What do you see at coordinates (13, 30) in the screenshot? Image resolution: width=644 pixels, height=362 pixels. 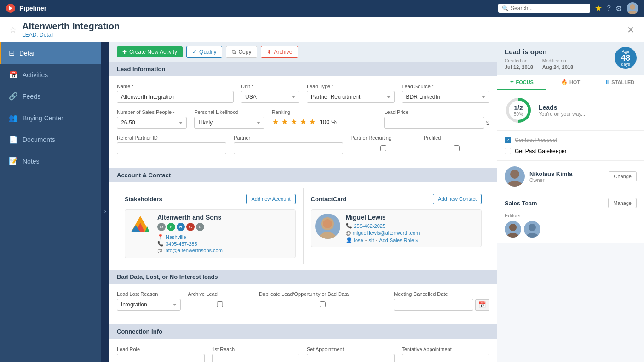 I see `favorite-icon: ☆` at bounding box center [13, 30].